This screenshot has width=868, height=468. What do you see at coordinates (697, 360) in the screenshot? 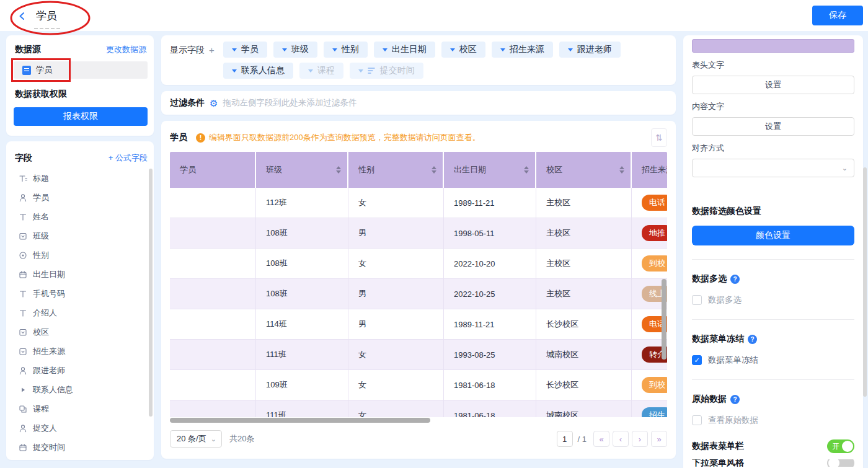
I see `menu-freeze-checkbox: ✓` at bounding box center [697, 360].